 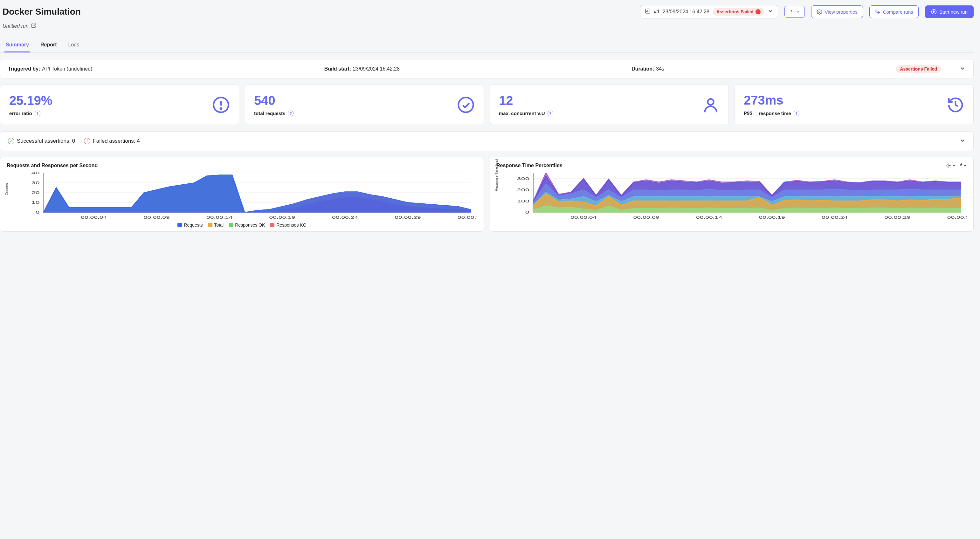 I want to click on p95-value: 273ms, so click(x=772, y=100).